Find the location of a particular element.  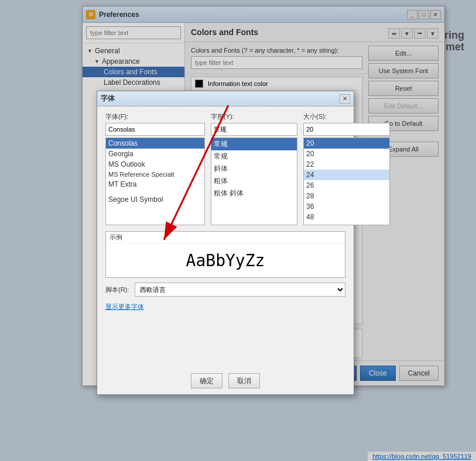

font-list-item-4: MT Extra is located at coordinates (155, 184).